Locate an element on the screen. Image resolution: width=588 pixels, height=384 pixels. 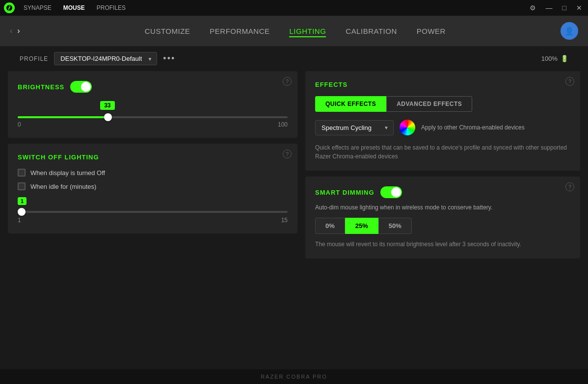
settings-icon: ⚙ is located at coordinates (533, 8).